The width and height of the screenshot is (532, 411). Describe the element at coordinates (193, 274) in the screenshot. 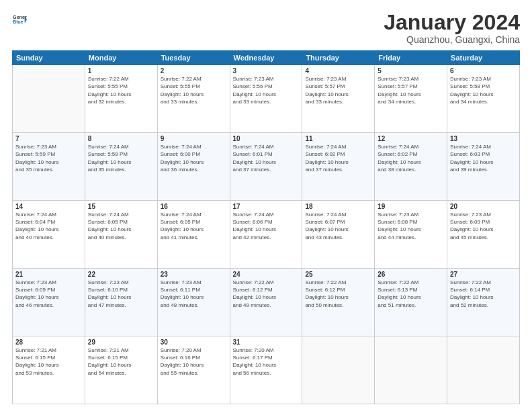

I see `day-number: 23` at that location.